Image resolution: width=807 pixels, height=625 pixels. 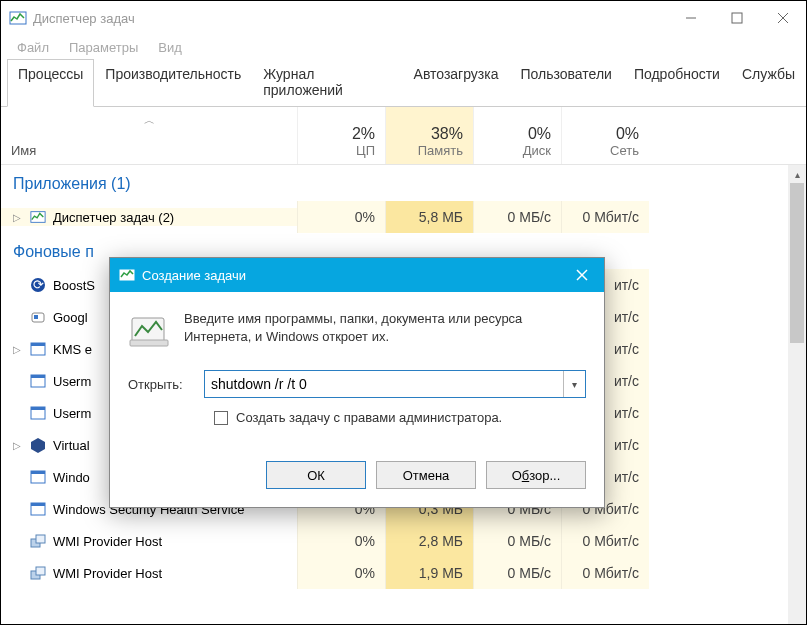 What do you see at coordinates (70, 318) in the screenshot?
I see `process-name: Googl` at bounding box center [70, 318].